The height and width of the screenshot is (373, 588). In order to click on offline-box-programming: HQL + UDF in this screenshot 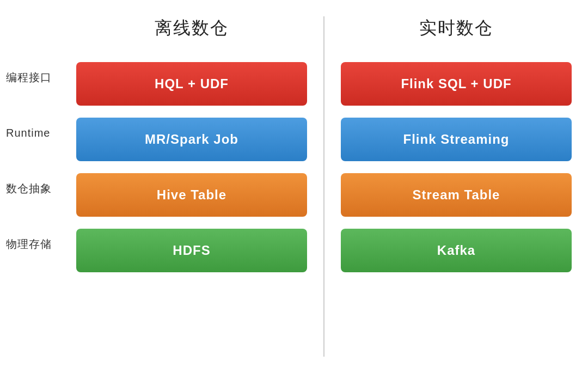, I will do `click(192, 84)`.